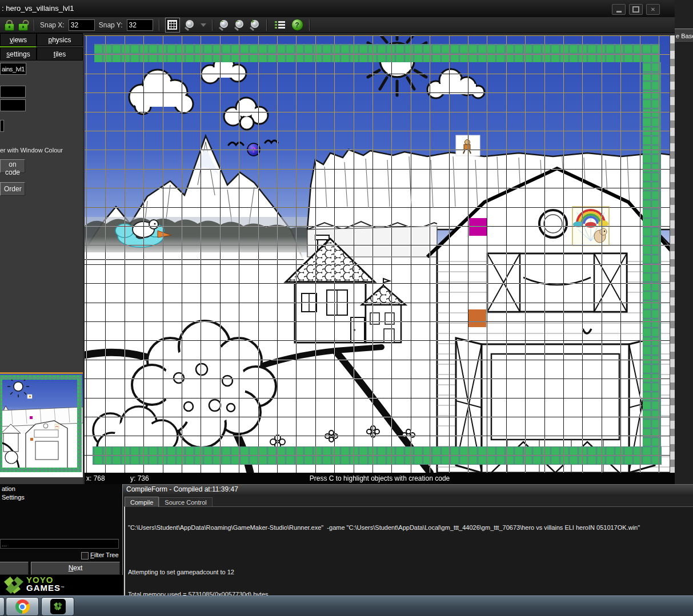 The height and width of the screenshot is (616, 693). What do you see at coordinates (408, 490) in the screenshot?
I see `compile-form-title: CompileForm - Compiled at:11:39:47` at bounding box center [408, 490].